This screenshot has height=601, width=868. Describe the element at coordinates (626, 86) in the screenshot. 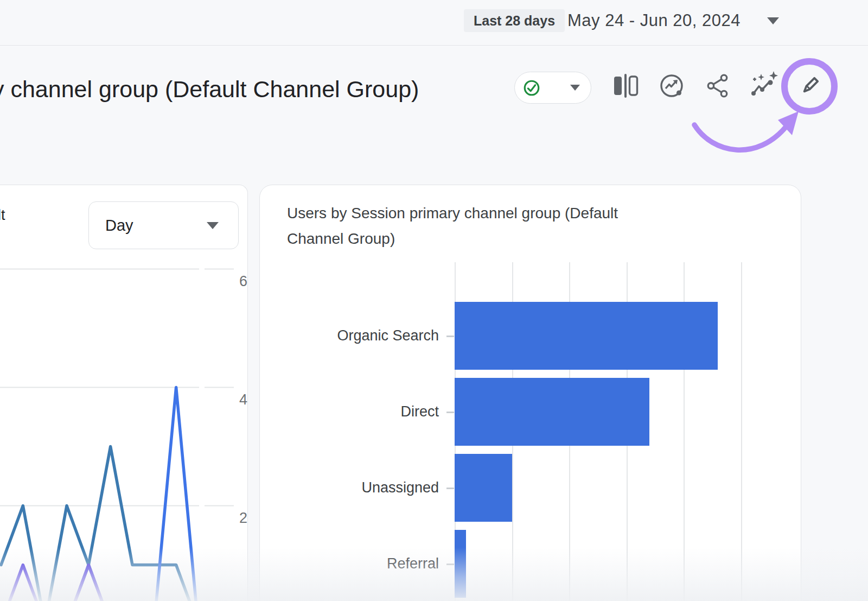

I see `comparison-icon` at that location.